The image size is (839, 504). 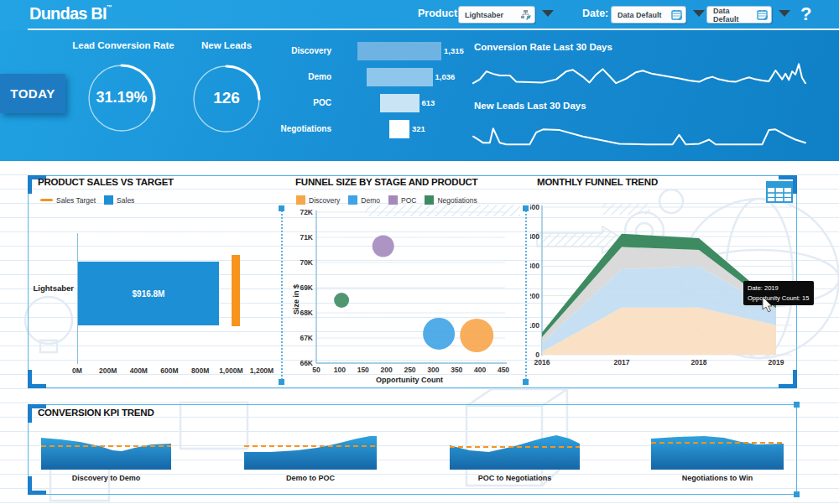 I want to click on funnel-stage-label: POC, so click(x=304, y=103).